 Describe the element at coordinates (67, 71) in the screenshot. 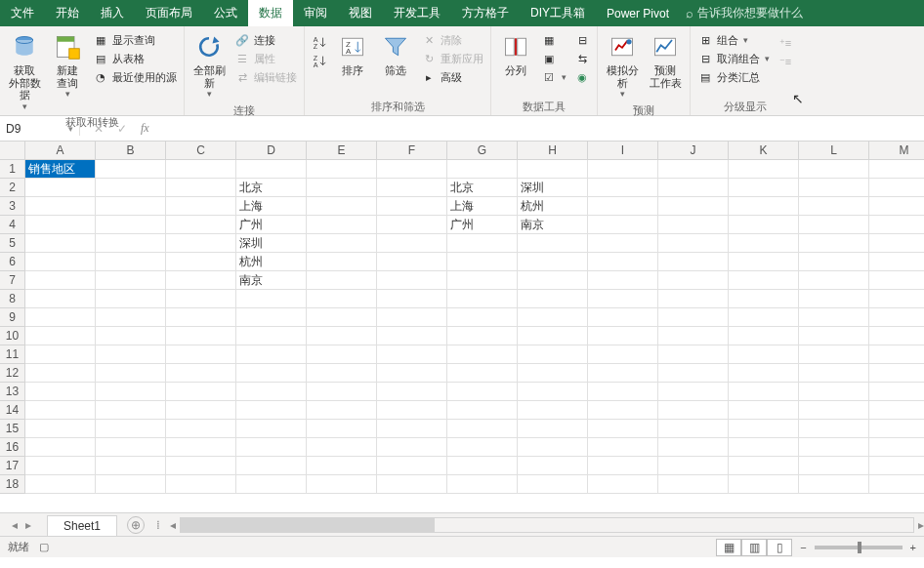

I see `new-query-button: 新建 查询▾` at that location.